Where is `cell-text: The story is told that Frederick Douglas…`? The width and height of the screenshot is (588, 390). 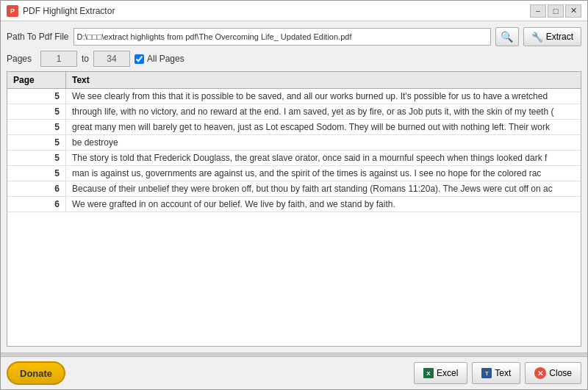 cell-text: The story is told that Frederick Douglas… is located at coordinates (323, 158).